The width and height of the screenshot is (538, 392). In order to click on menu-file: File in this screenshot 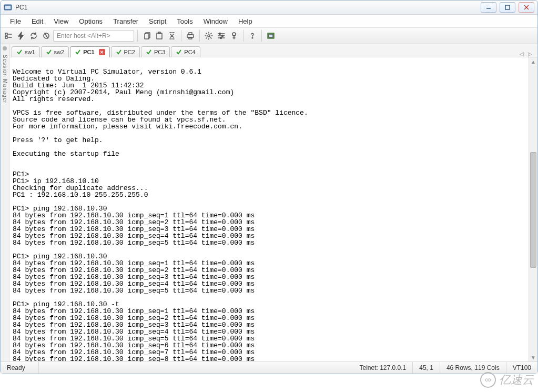, I will do `click(16, 21)`.